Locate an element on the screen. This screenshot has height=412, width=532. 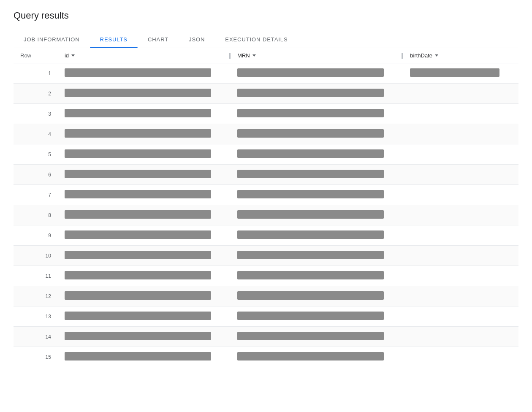
table-row: 6 is located at coordinates (266, 175).